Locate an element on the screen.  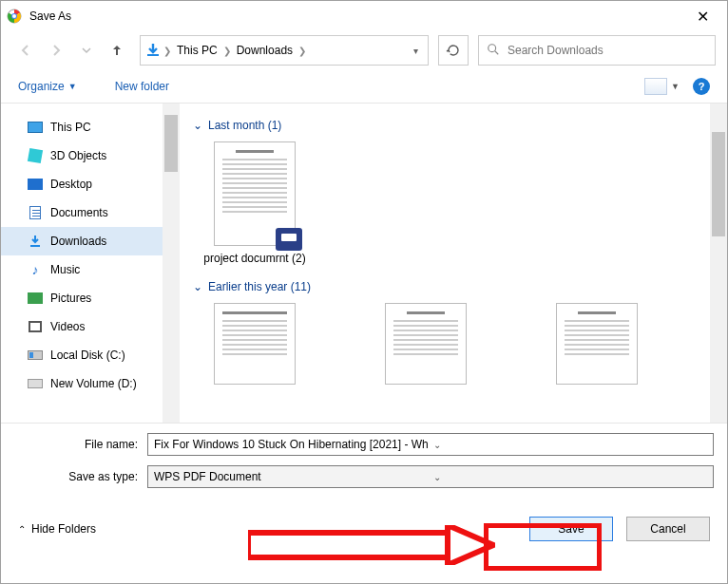
back-button is located at coordinates (26, 50).